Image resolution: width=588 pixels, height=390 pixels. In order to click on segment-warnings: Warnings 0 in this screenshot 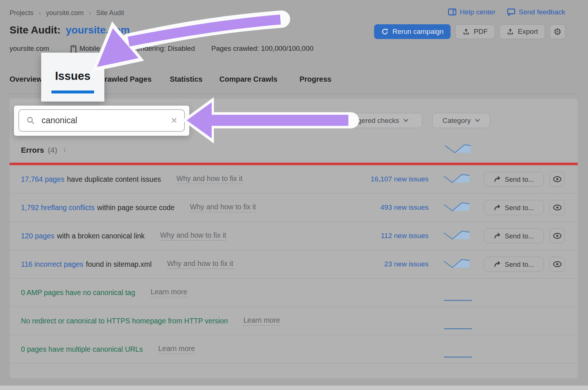, I will do `click(237, 121)`.